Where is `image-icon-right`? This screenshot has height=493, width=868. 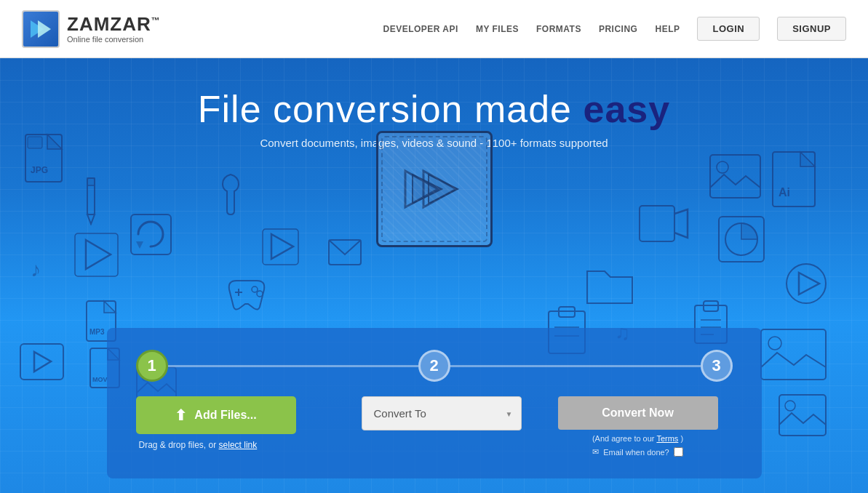
image-icon-right is located at coordinates (735, 177).